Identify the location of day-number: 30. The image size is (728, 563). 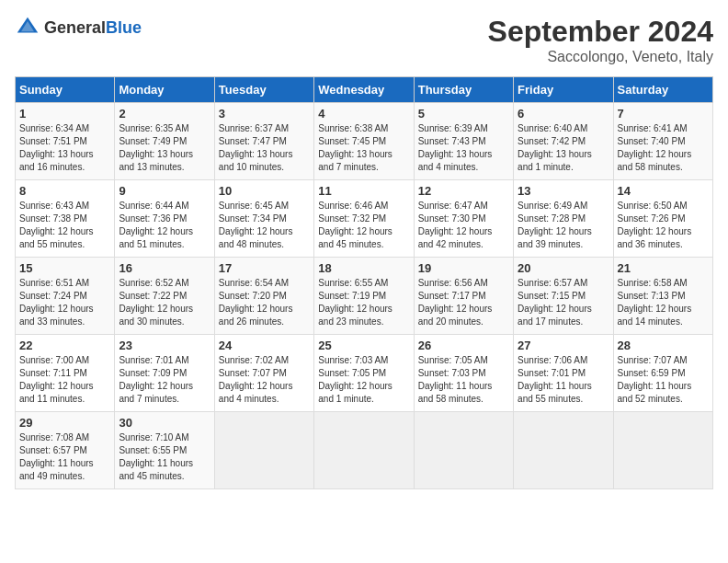
(164, 423).